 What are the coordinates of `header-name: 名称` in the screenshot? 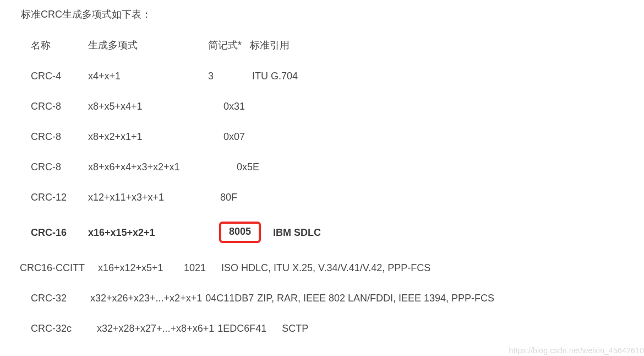 It's located at (54, 45).